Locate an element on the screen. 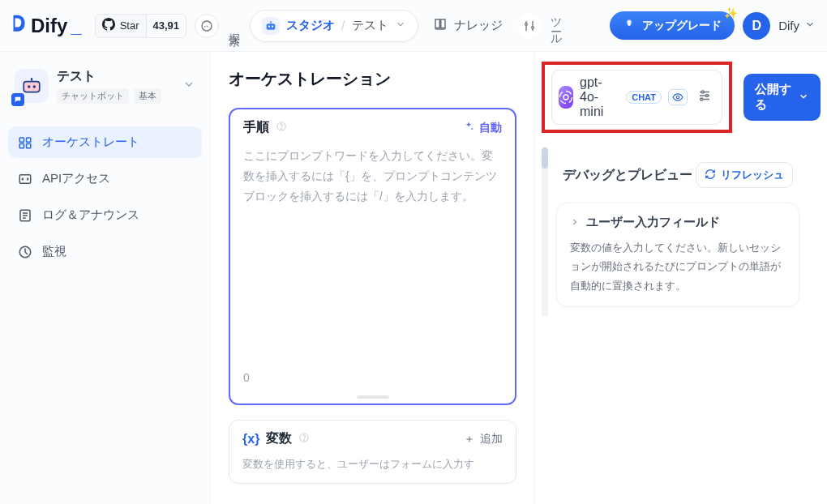 Image resolution: width=827 pixels, height=504 pixels. robot-icon is located at coordinates (271, 26).